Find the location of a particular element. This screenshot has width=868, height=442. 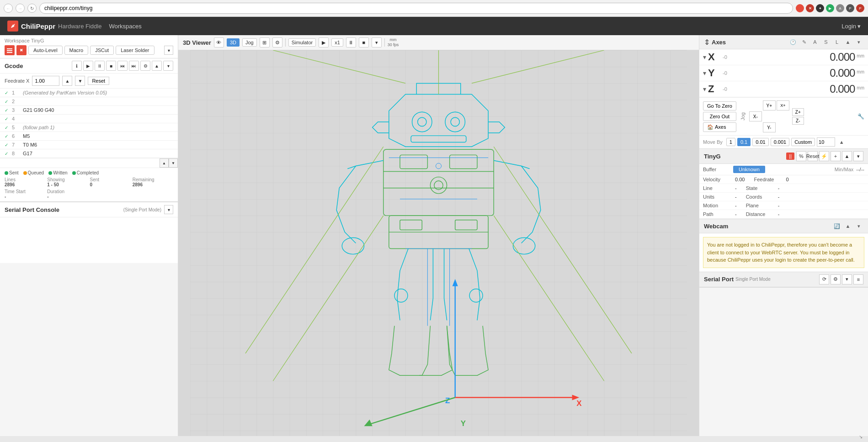

gcode-skip-btn: ⏮ is located at coordinates (122, 66).